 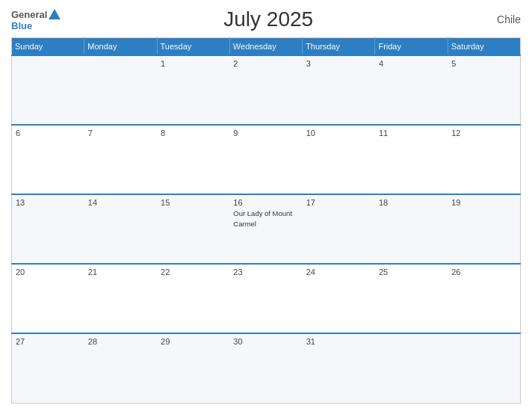 What do you see at coordinates (121, 203) in the screenshot?
I see `day-number: 14` at bounding box center [121, 203].